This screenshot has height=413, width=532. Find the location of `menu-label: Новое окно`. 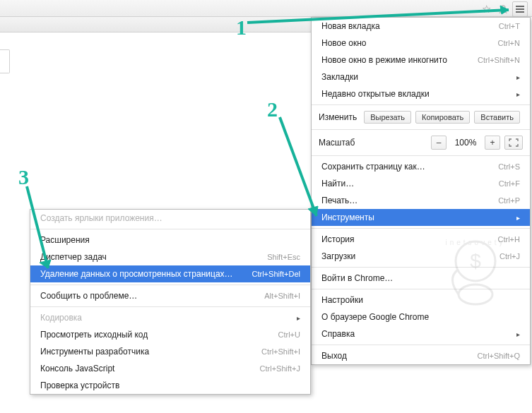

menu-label: Новое окно is located at coordinates (403, 43).